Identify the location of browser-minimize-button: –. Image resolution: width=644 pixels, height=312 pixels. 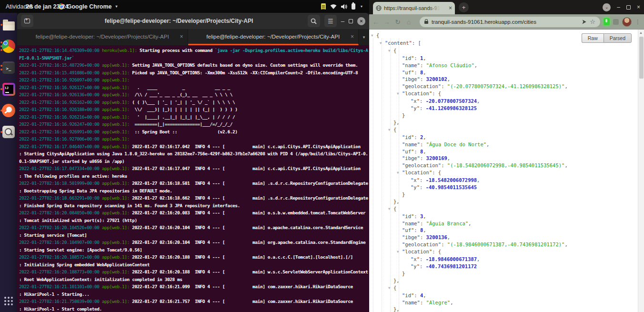
(618, 7).